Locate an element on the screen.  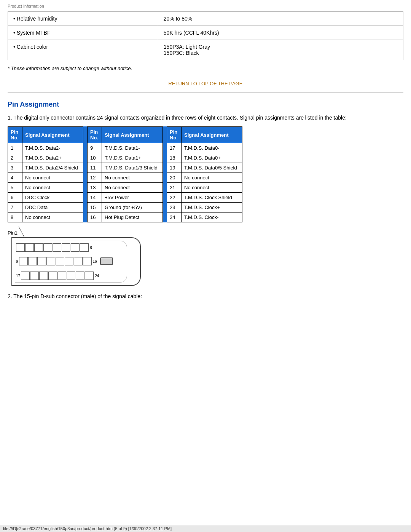
row2-start-label: 9 is located at coordinates (17, 261).